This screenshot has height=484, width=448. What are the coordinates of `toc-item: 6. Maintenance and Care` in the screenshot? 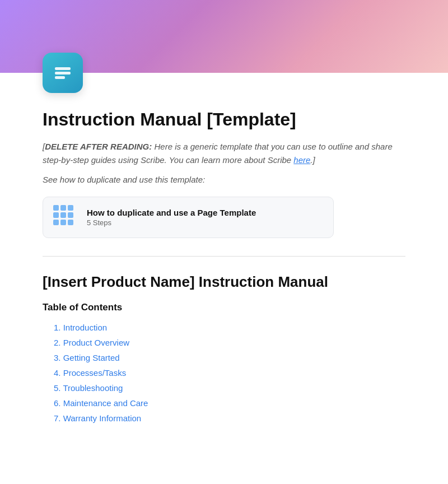 It's located at (224, 403).